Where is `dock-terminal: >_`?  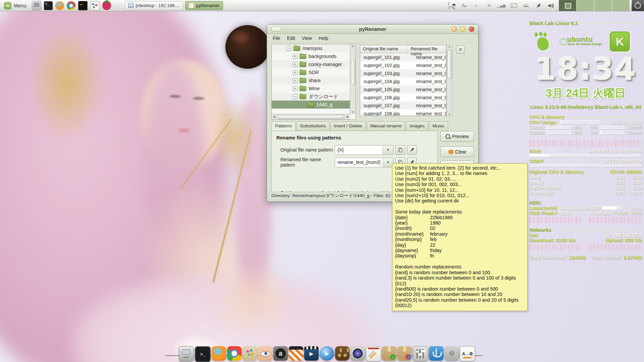 dock-terminal: >_ is located at coordinates (203, 354).